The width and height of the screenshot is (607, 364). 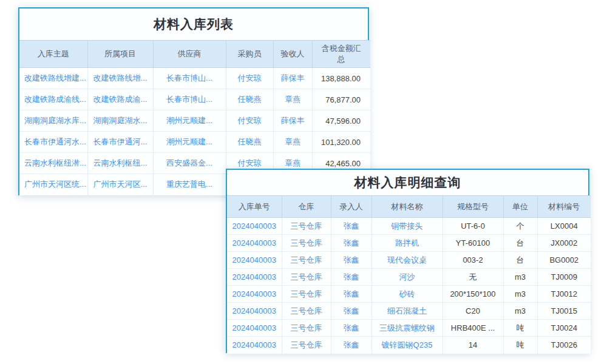 What do you see at coordinates (341, 142) in the screenshot?
I see `cell: 101,320.00` at bounding box center [341, 142].